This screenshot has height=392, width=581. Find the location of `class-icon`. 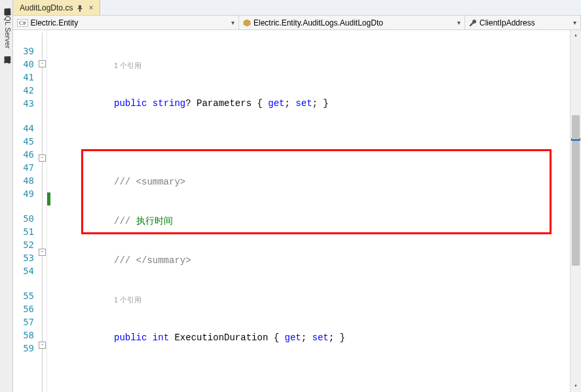

class-icon is located at coordinates (247, 23).